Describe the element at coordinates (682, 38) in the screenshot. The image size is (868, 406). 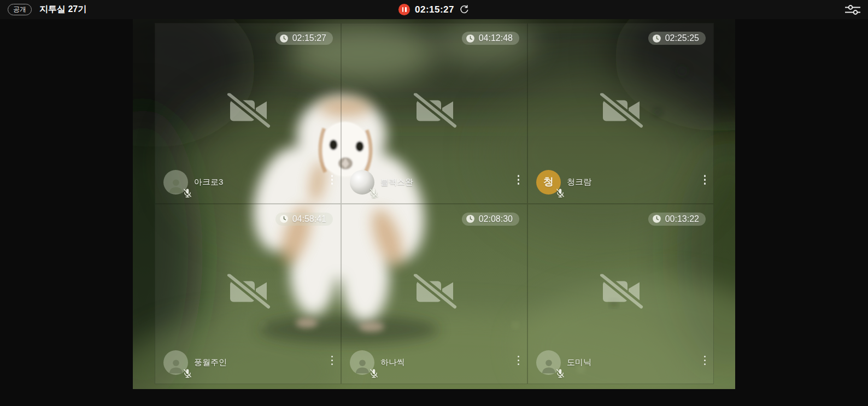
I see `study-timer-text: 02:25:25` at that location.